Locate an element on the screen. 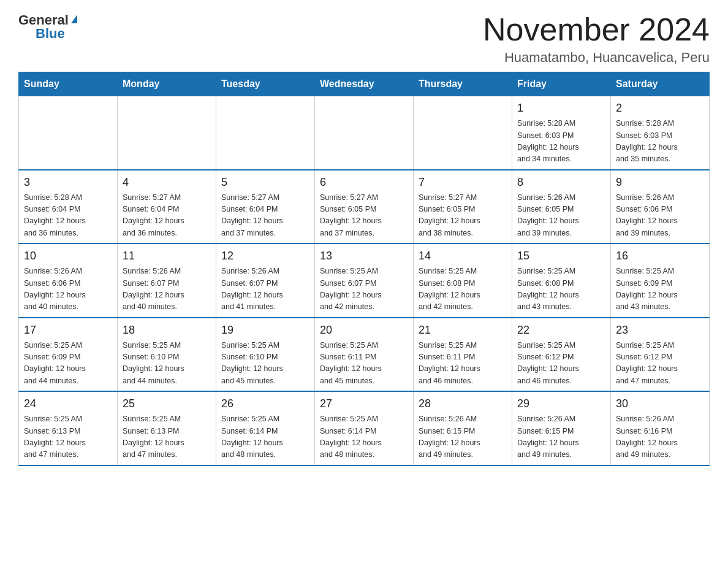 The width and height of the screenshot is (728, 563). calendar-day-cell: 28Sunrise: 5:26 AMSunset: 6:15 PMDayligh… is located at coordinates (463, 428).